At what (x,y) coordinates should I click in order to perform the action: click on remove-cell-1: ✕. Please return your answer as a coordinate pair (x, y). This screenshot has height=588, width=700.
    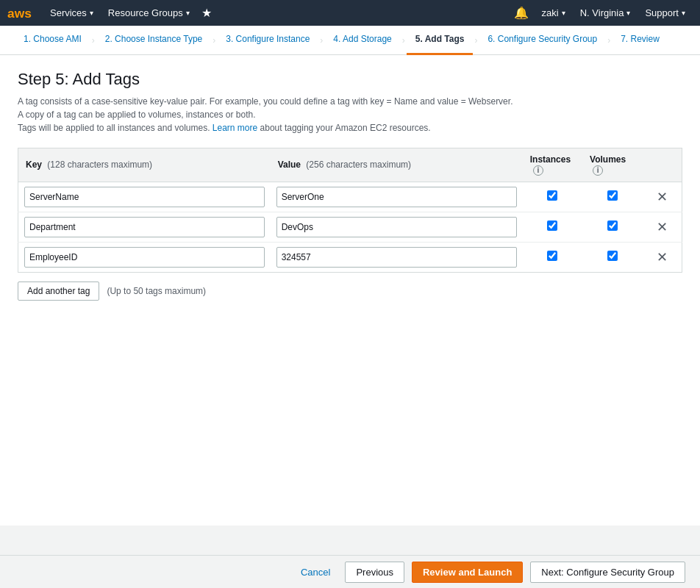
    Looking at the image, I should click on (662, 226).